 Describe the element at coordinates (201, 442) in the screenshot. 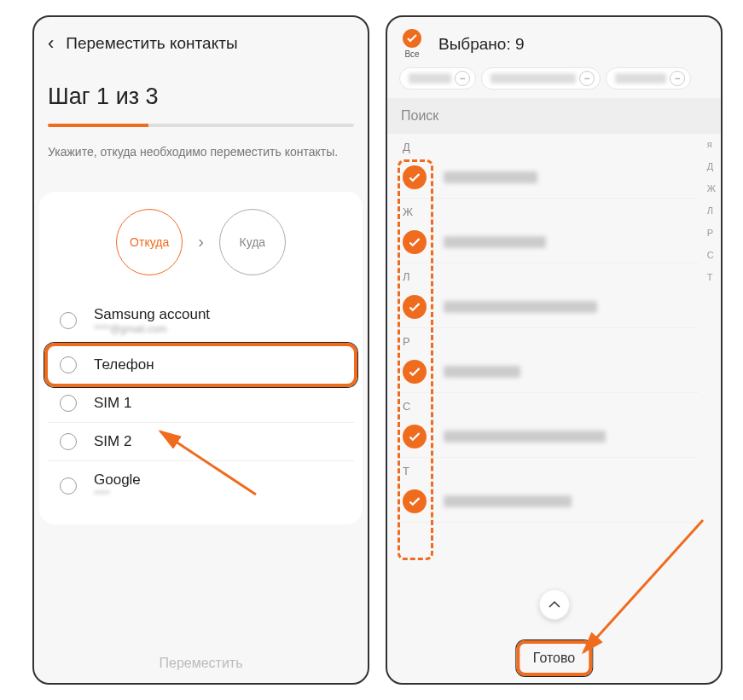

I see `source-item-sim2: SIM 2` at that location.